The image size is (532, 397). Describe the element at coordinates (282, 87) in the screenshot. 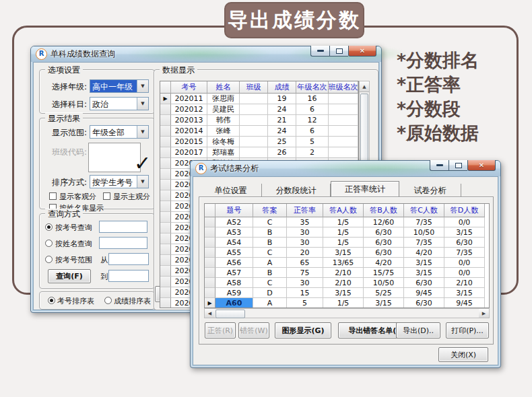

I see `column-header: 成绩` at that location.